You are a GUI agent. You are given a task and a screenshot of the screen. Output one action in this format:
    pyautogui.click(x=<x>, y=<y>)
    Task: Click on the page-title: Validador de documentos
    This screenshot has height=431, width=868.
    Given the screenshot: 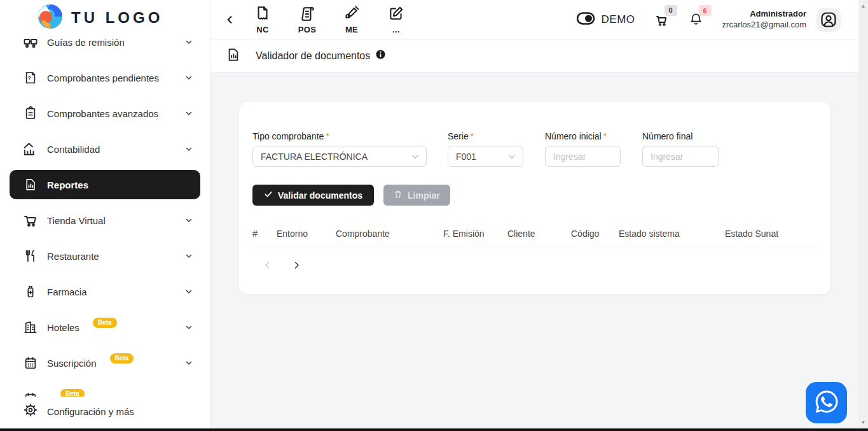 What is the action you would take?
    pyautogui.click(x=313, y=56)
    